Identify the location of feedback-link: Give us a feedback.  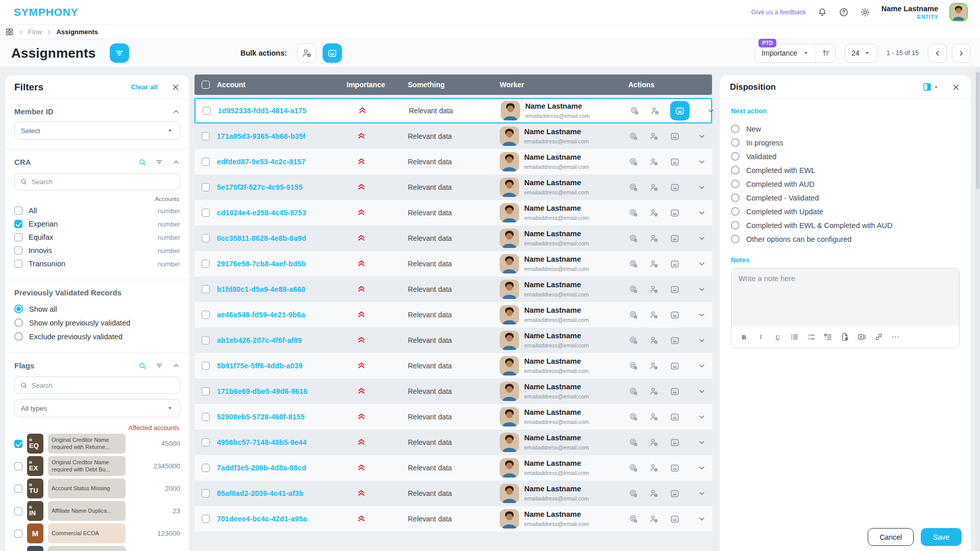
(779, 12).